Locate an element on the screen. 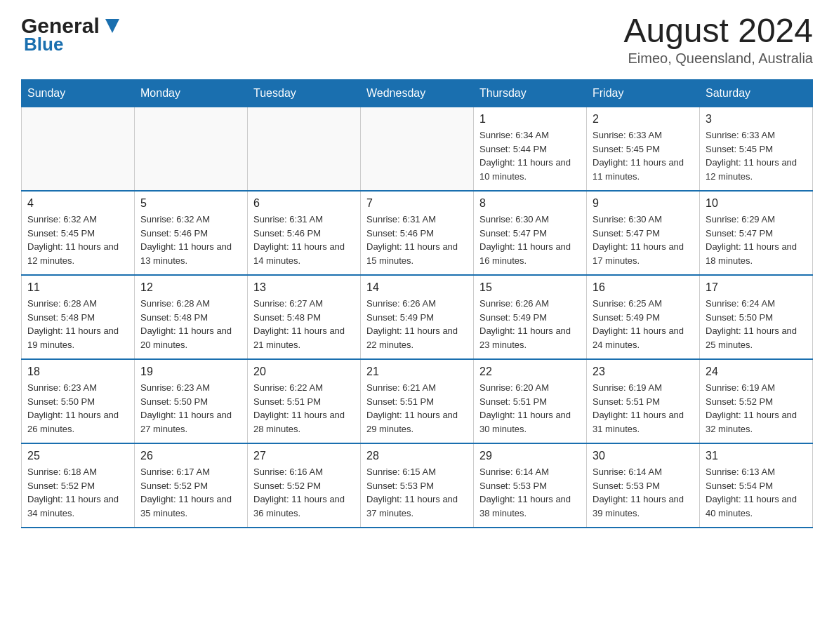 Image resolution: width=834 pixels, height=644 pixels. day-number: 15 is located at coordinates (530, 288).